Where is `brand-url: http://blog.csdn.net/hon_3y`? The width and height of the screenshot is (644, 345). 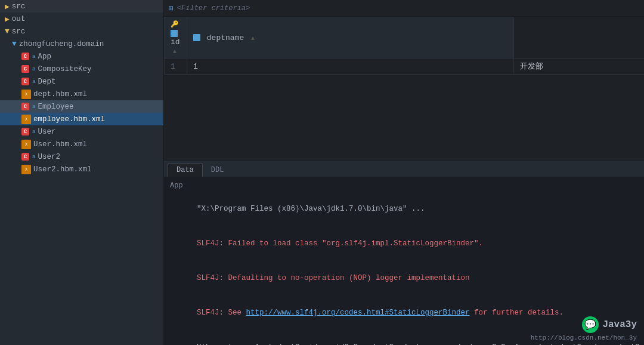
brand-url: http://blog.csdn.net/hon_3y is located at coordinates (584, 338).